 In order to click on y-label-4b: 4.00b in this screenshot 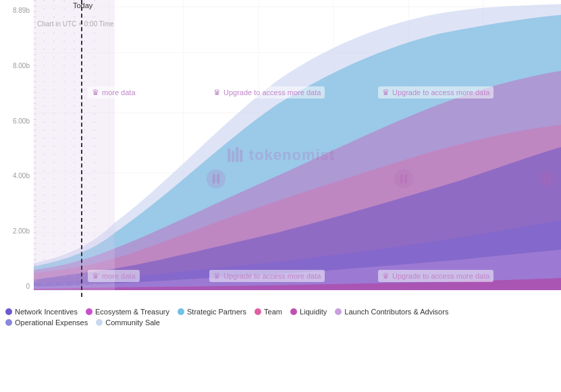, I will do `click(15, 175)`.